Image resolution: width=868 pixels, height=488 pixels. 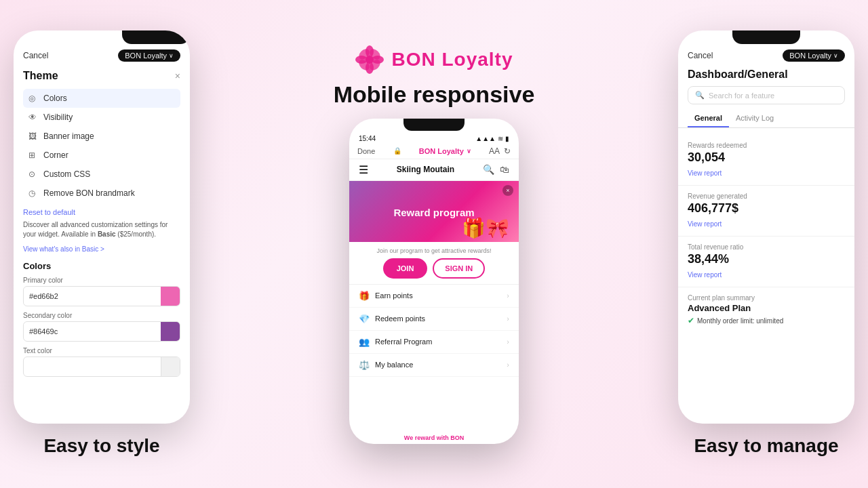 What do you see at coordinates (755, 119) in the screenshot?
I see `tab-activity-log: Activity Log` at bounding box center [755, 119].